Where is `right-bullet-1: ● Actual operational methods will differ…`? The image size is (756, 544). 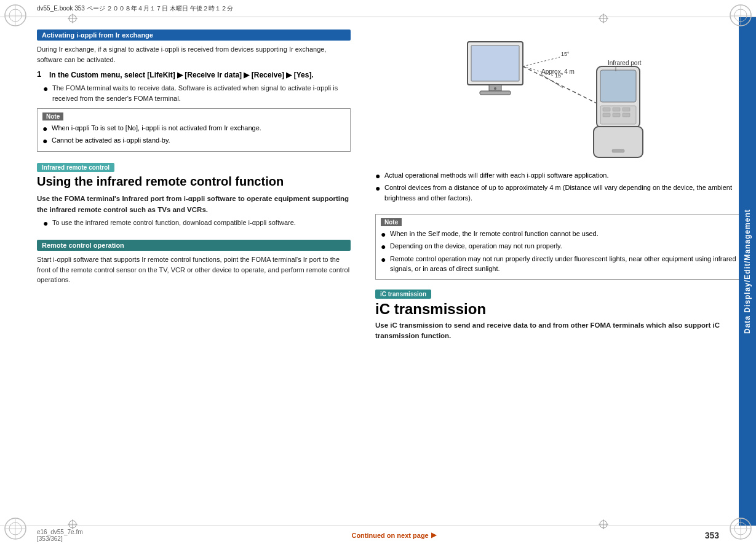
right-bullet-1: ● Actual operational methods will differ… is located at coordinates (560, 176).